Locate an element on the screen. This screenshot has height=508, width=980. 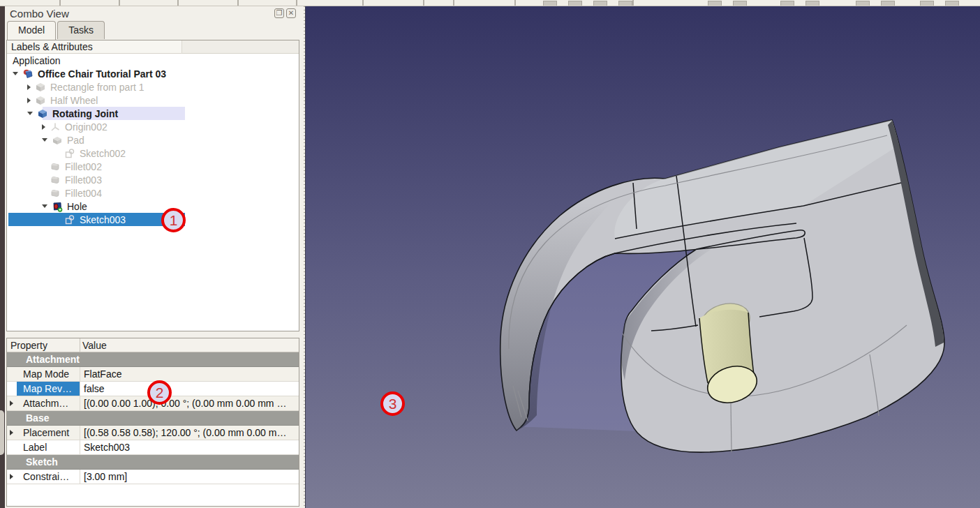
tab-tasks: Tasks is located at coordinates (81, 30).